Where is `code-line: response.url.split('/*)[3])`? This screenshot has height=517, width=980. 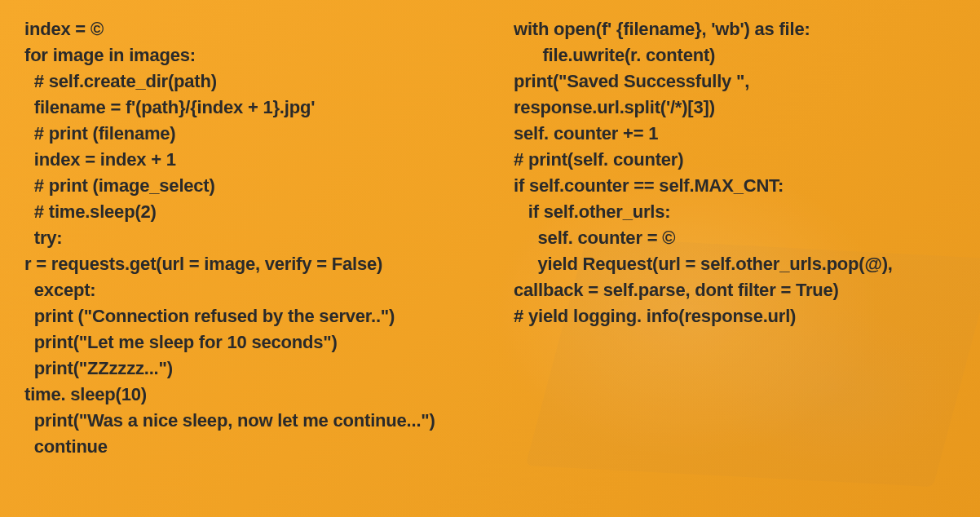
code-line: response.url.split('/*)[3]) is located at coordinates (734, 108).